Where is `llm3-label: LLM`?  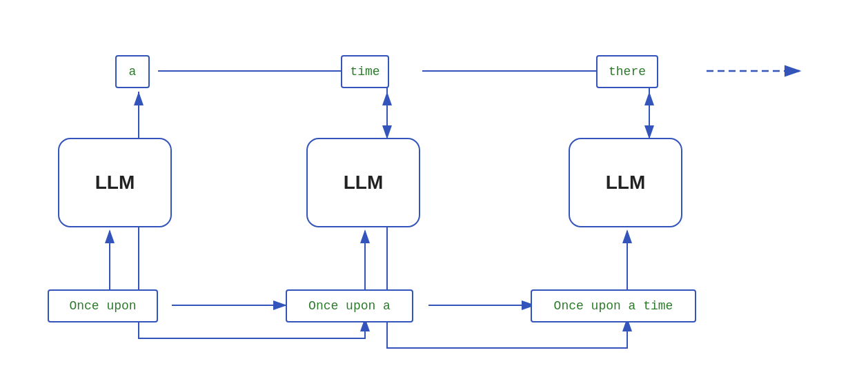
llm3-label: LLM is located at coordinates (626, 183).